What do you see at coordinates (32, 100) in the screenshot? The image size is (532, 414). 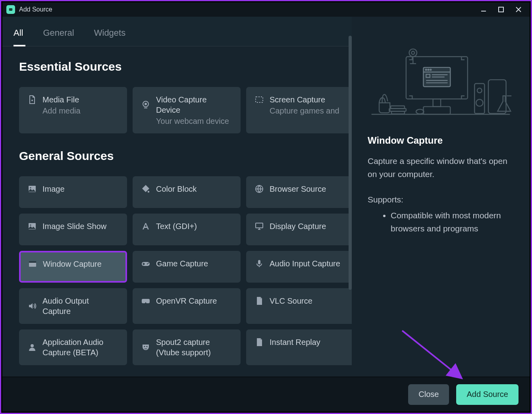 I see `file-icon` at bounding box center [32, 100].